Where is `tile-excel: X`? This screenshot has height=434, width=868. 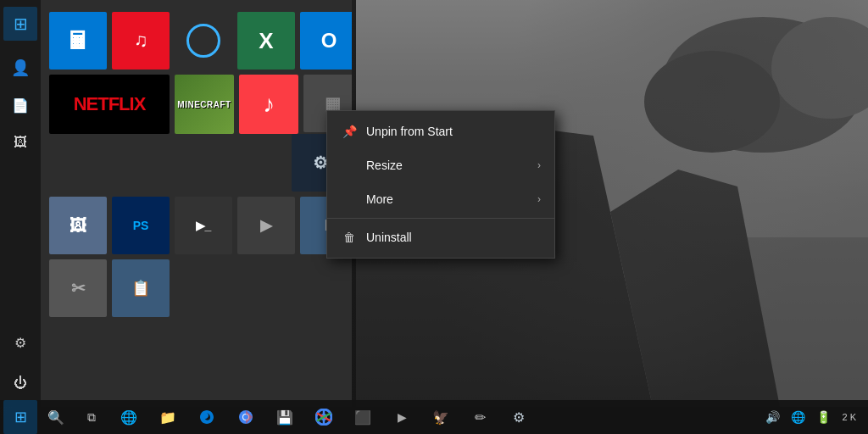
tile-excel: X is located at coordinates (266, 41).